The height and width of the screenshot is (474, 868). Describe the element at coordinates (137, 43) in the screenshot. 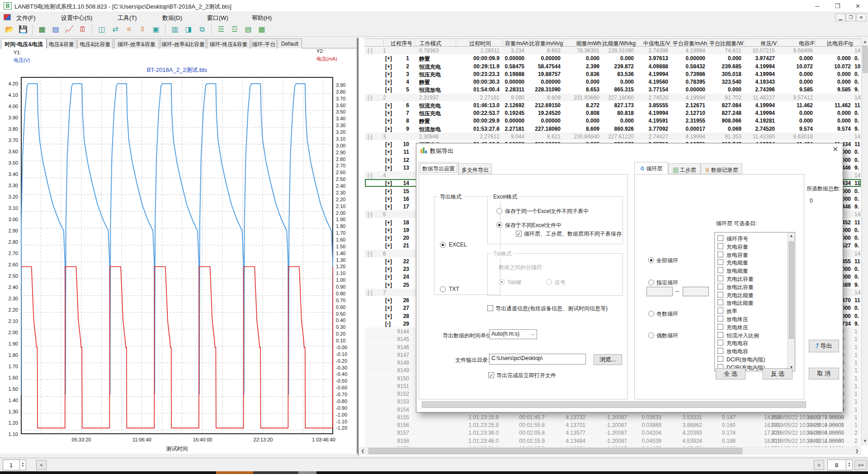

I see `chart-tab-3: 循环-效率&容量` at that location.